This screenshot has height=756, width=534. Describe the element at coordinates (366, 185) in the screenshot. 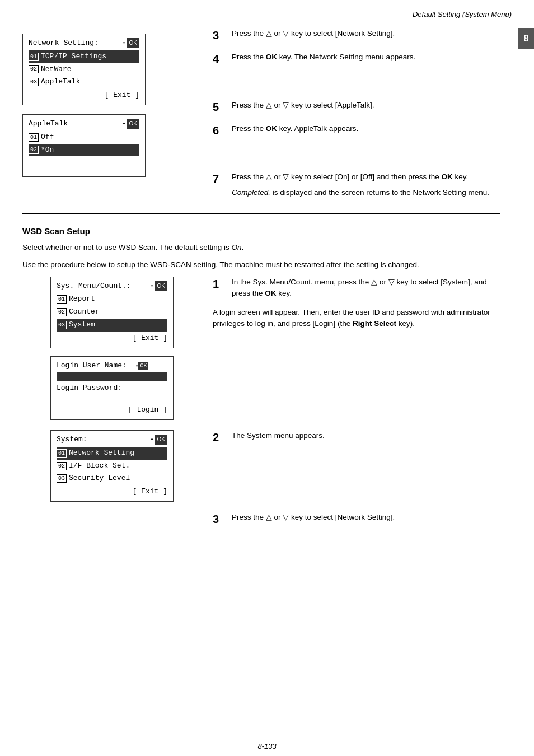

I see `step-text: Press the △ or ▽ key to select [On] or […` at that location.